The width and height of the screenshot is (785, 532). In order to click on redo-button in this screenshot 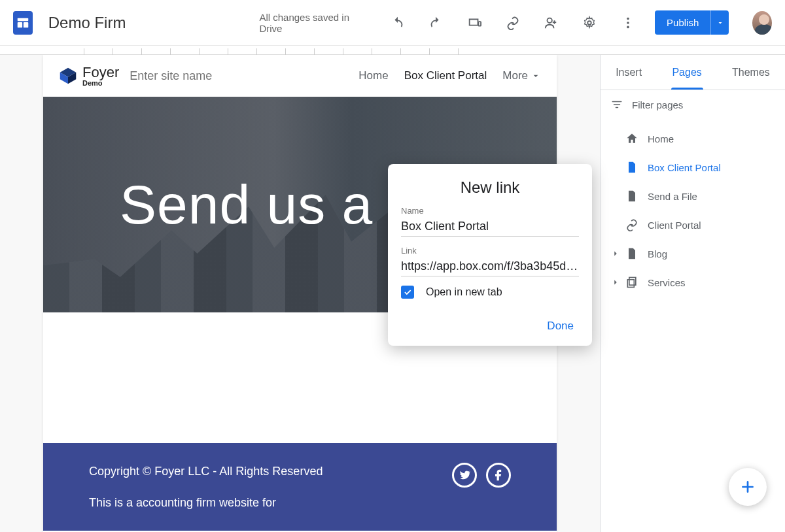, I will do `click(436, 23)`.